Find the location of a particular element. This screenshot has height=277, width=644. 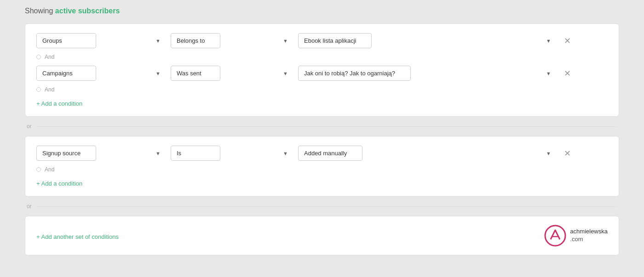

add-another-section: + Add another set of conditions achmiele… is located at coordinates (322, 236).